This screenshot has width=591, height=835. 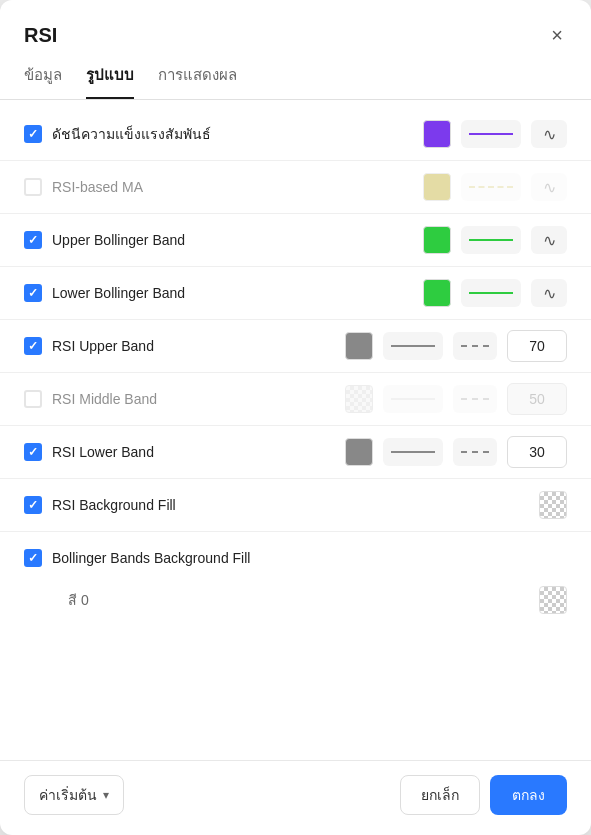 I want to click on color-rsi-lower-band, so click(x=359, y=452).